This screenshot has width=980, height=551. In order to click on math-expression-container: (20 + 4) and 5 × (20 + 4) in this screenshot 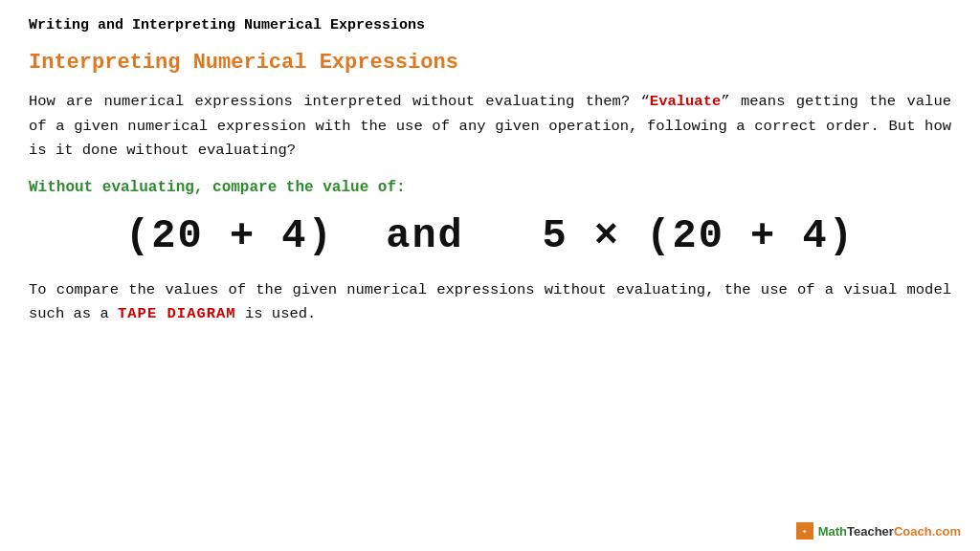, I will do `click(490, 236)`.